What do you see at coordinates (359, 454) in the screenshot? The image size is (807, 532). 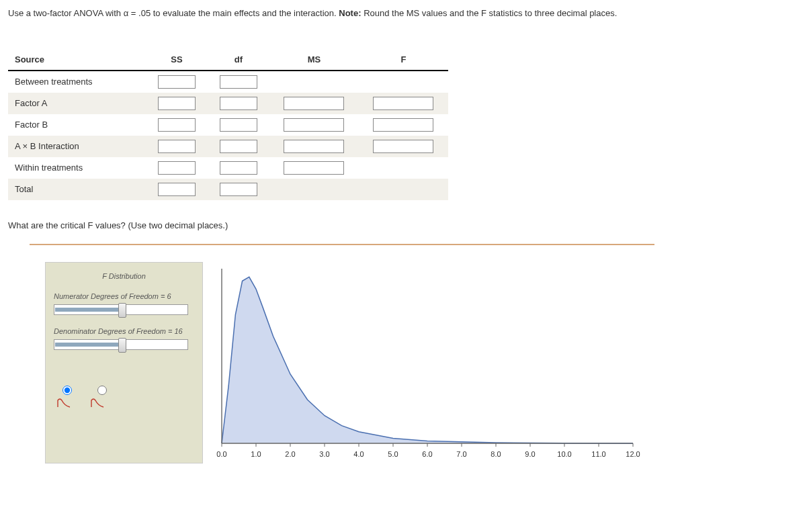 I see `x-tick-label: 4.0` at bounding box center [359, 454].